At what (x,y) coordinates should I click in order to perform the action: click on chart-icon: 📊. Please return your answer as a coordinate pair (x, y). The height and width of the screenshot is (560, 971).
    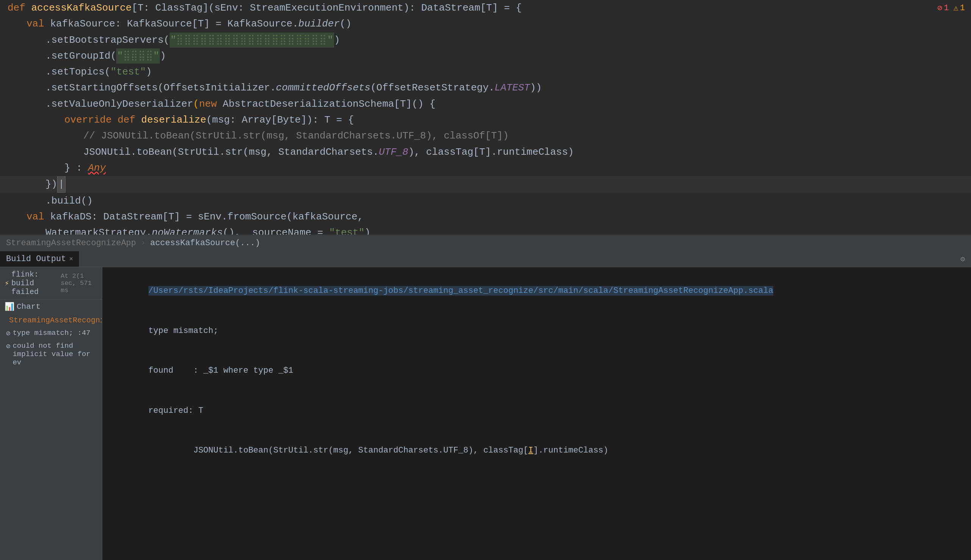
    Looking at the image, I should click on (9, 307).